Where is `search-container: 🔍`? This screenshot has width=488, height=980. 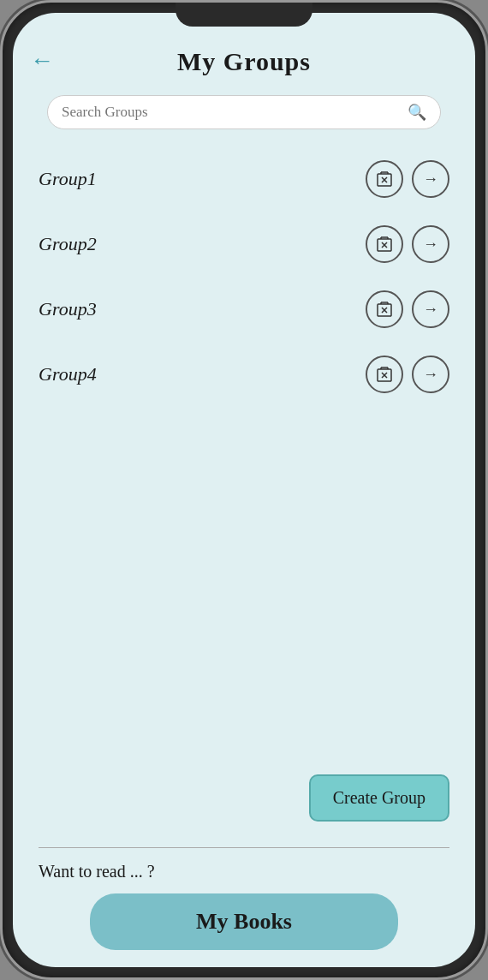 search-container: 🔍 is located at coordinates (244, 116).